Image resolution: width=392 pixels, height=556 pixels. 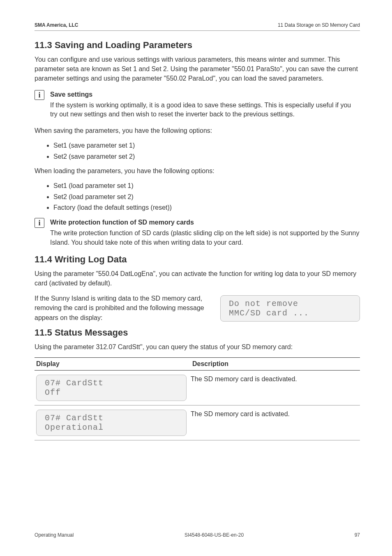 I want to click on writing-log-para: If the Sunny Island is writing data to t…, so click(x=121, y=308).